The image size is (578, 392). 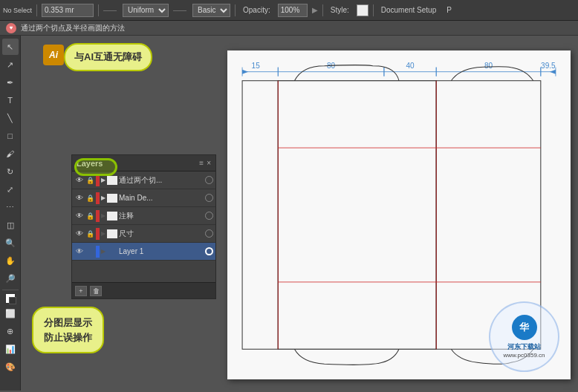 What do you see at coordinates (79, 234) in the screenshot?
I see `layer-eye-3: 👁` at bounding box center [79, 234].